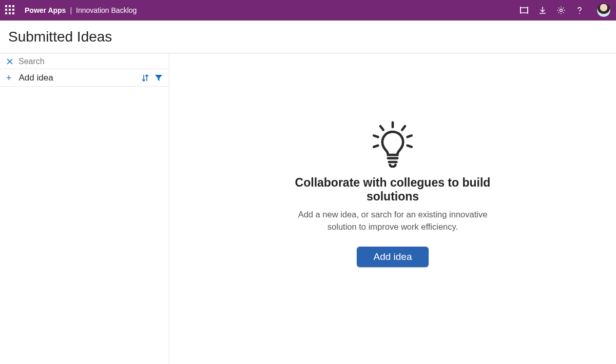 The width and height of the screenshot is (616, 364). I want to click on app-launcher-icon, so click(10, 10).